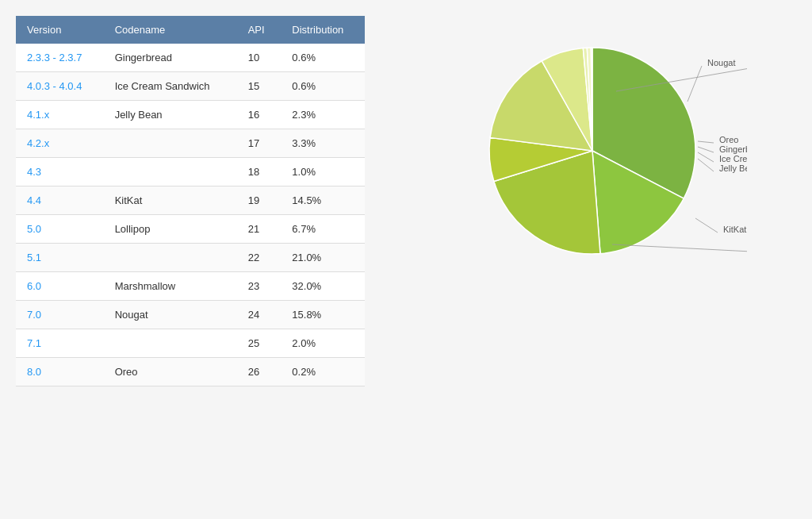  What do you see at coordinates (259, 229) in the screenshot?
I see `cell-api: 21` at bounding box center [259, 229].